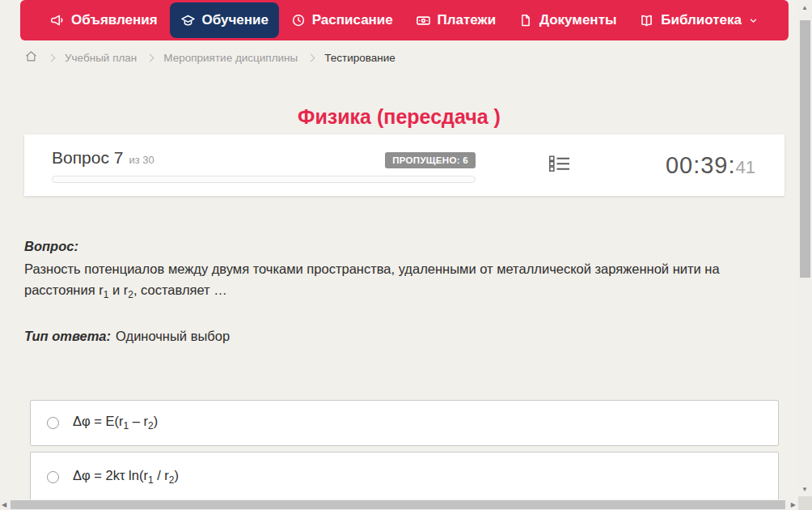 The height and width of the screenshot is (510, 812). Describe the element at coordinates (104, 20) in the screenshot. I see `nav-item-announcements: Объявления` at that location.